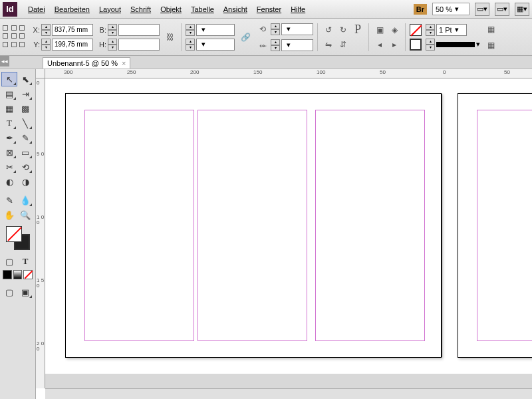 Image resolution: width=532 pixels, height=399 pixels. I want to click on spread-right, so click(495, 225).